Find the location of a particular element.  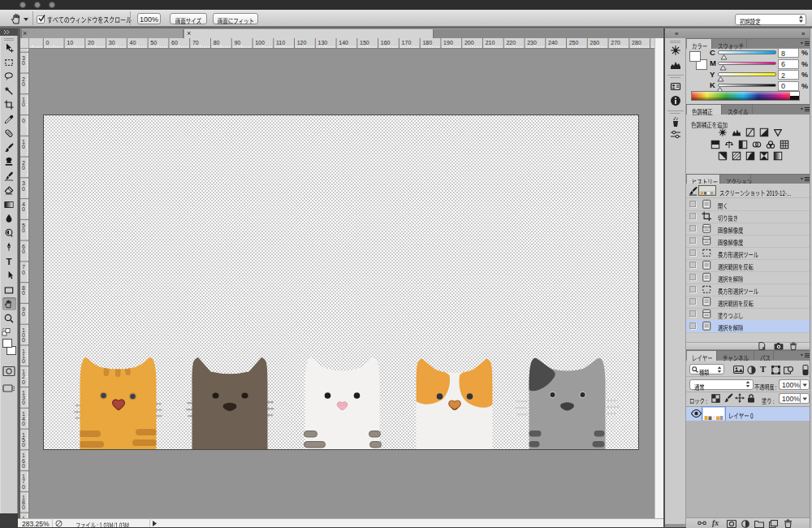

svg-text: 140 is located at coordinates (343, 42).